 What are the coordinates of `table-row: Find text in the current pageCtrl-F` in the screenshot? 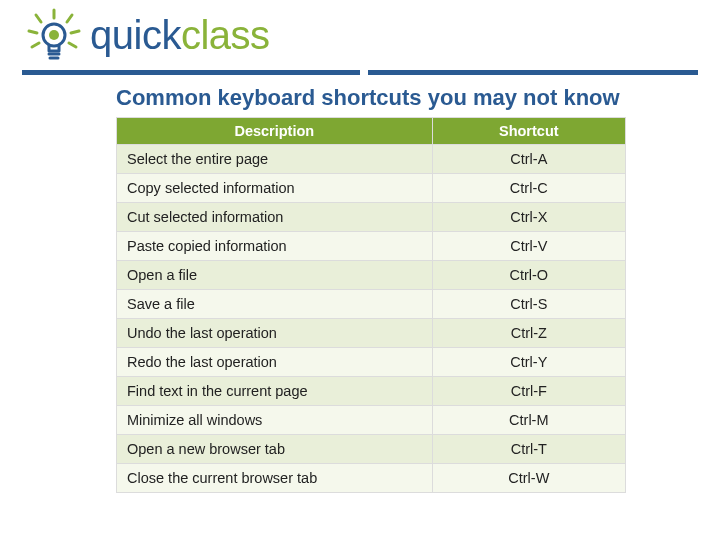 It's located at (372, 392).